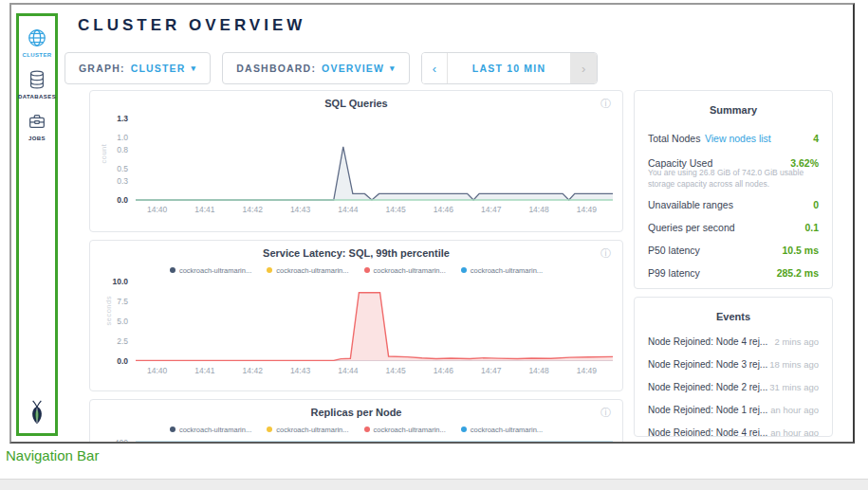  Describe the element at coordinates (118, 321) in the screenshot. I see `y-axis: seconds10.07.55.02.50.0` at that location.